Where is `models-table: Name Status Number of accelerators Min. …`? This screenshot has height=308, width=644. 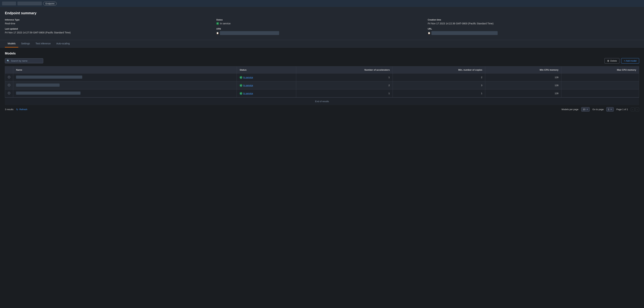 models-table: Name Status Number of accelerators Min. … is located at coordinates (322, 82).